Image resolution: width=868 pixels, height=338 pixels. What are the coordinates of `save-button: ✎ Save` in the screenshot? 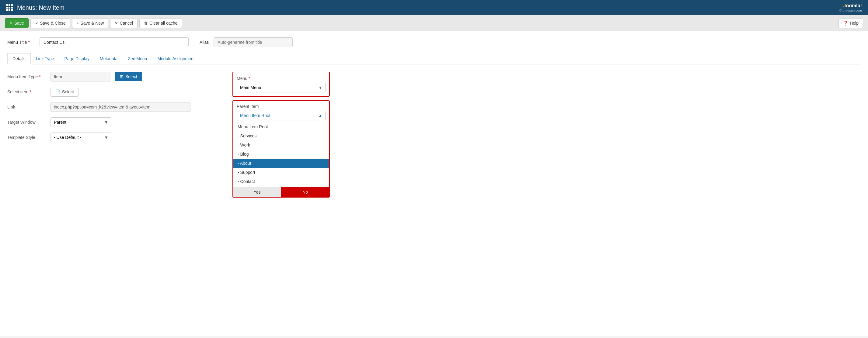 It's located at (17, 23).